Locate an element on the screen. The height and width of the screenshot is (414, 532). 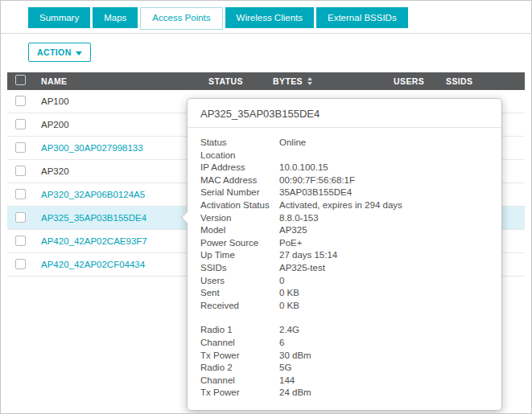
column-header-users: USERS is located at coordinates (414, 81).